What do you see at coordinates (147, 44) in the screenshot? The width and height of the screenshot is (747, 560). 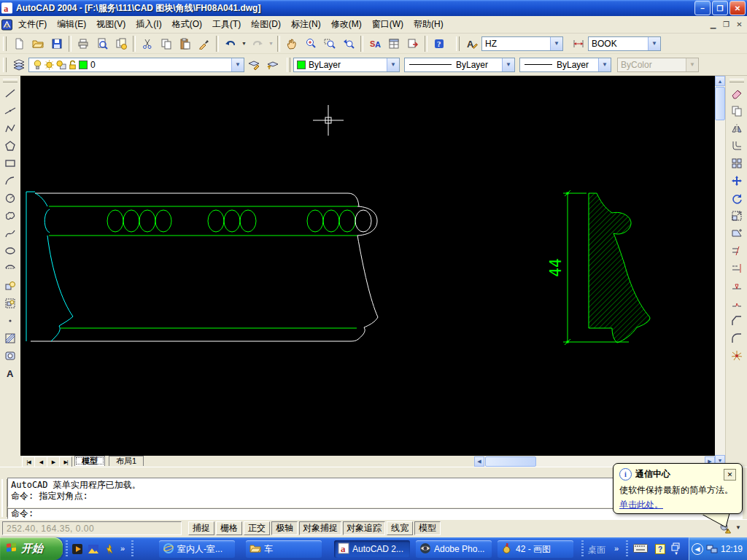 I see `cut-icon` at bounding box center [147, 44].